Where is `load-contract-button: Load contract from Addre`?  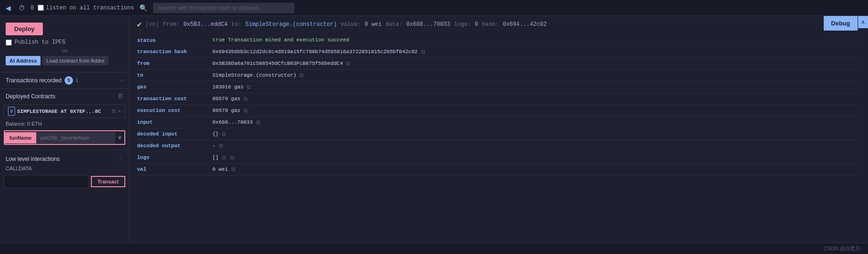
load-contract-button: Load contract from Addre is located at coordinates (75, 61).